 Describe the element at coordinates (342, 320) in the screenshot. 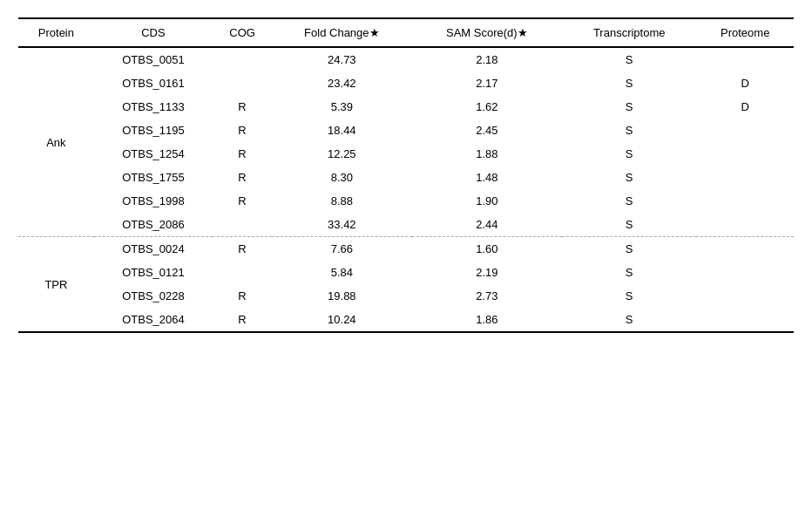

I see `fold-change-cell: 10.24` at that location.